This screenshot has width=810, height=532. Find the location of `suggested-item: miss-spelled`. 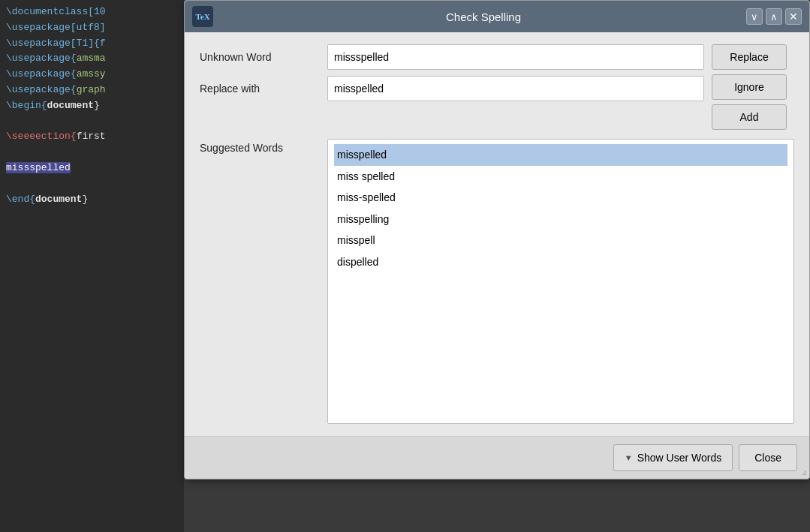

suggested-item: miss-spelled is located at coordinates (561, 198).